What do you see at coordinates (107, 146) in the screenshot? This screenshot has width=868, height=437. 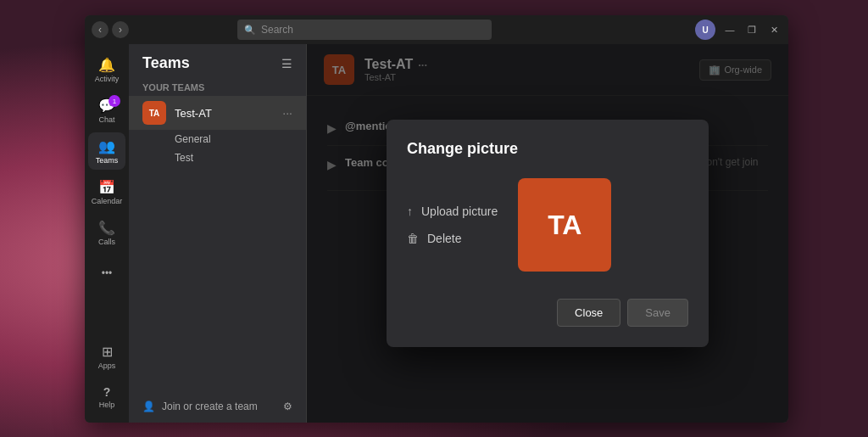 I see `teams-icon: 👥` at bounding box center [107, 146].